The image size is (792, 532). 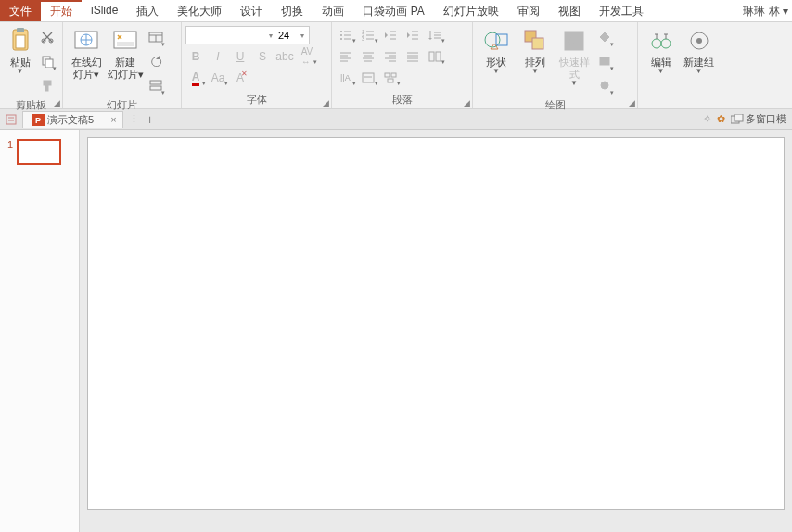 I want to click on multi-window-button: 多窗口模, so click(x=759, y=119).